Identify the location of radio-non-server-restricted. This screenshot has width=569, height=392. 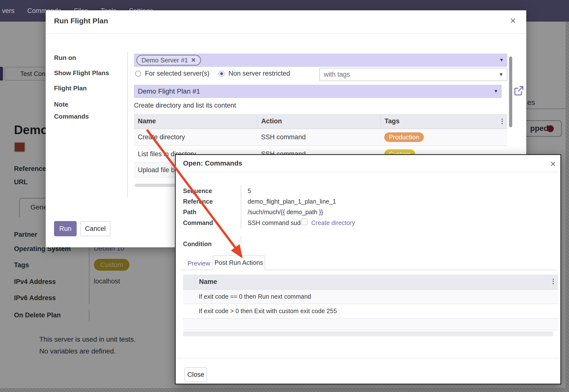
(222, 74).